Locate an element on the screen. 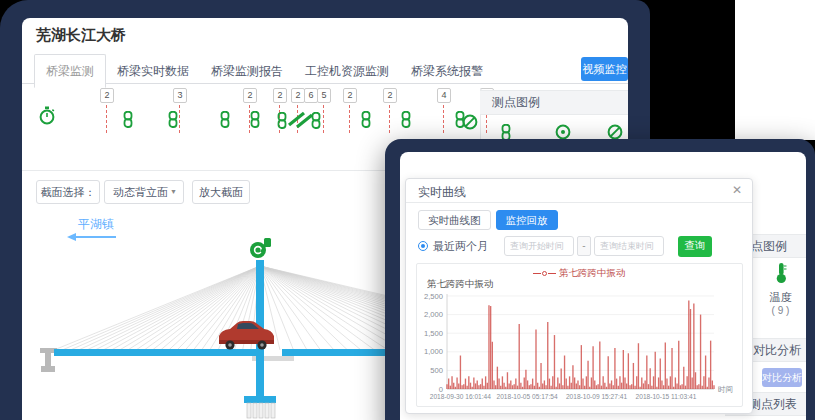 Image resolution: width=815 pixels, height=420 pixels. enlarge-section-button: 放大截面 is located at coordinates (221, 192).